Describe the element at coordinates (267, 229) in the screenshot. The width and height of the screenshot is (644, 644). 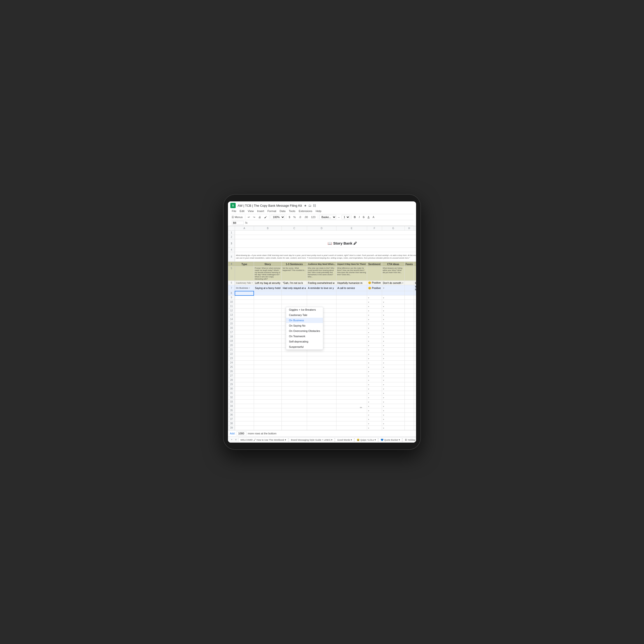
I see `col-header-b: B` at that location.